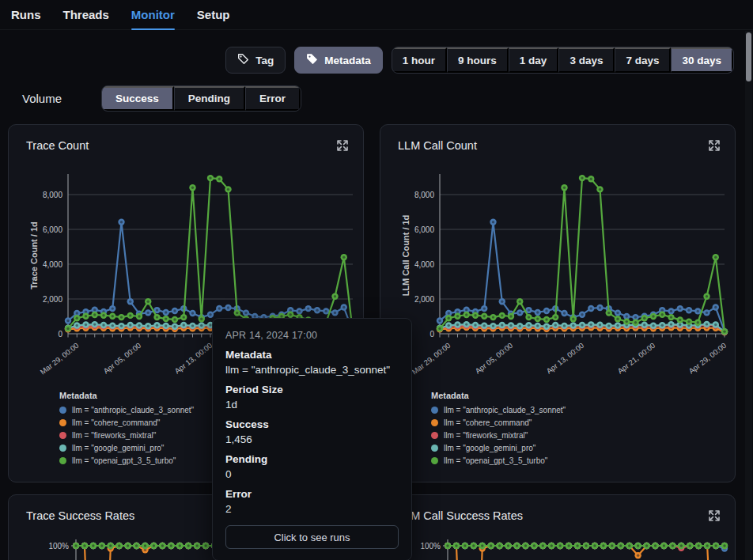 This screenshot has width=753, height=560. I want to click on tooltip-row: Pending0, so click(312, 467).